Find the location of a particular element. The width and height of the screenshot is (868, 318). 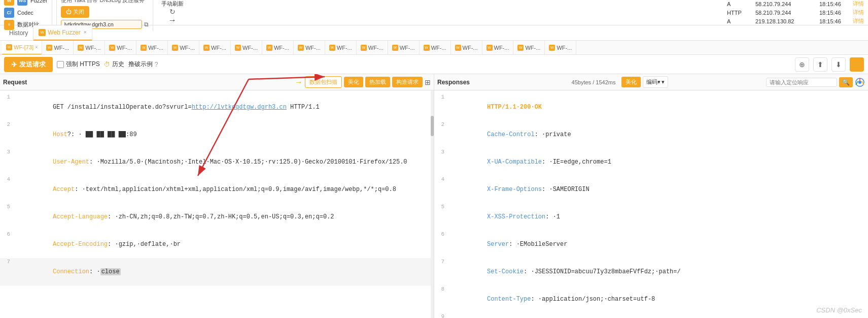

upload-button: ⬆ is located at coordinates (820, 65).